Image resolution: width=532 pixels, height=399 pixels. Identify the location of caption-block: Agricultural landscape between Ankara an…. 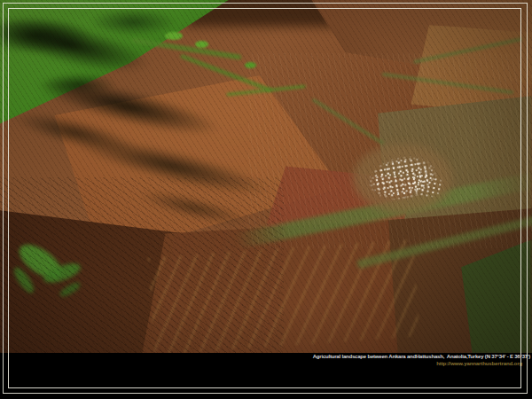
(422, 360).